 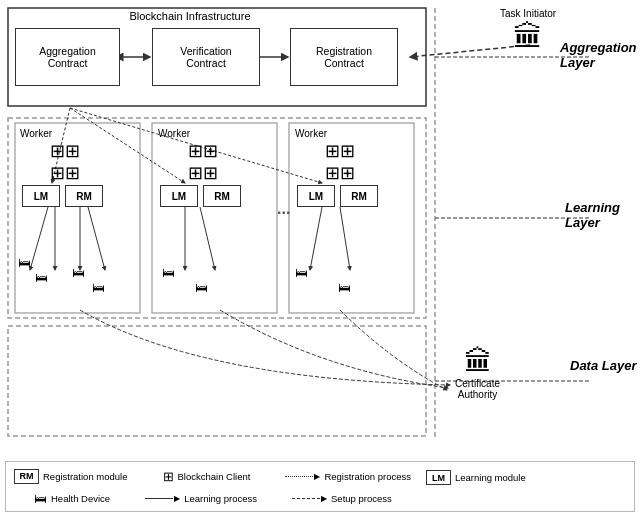 What do you see at coordinates (168, 272) in the screenshot?
I see `worker2-device1: 🛏` at bounding box center [168, 272].